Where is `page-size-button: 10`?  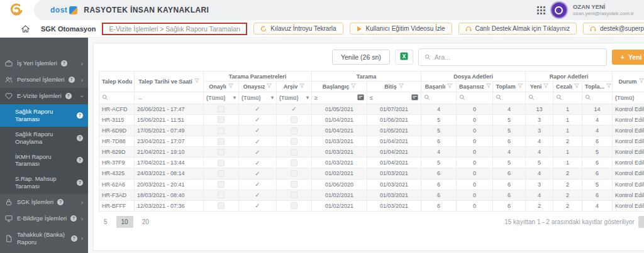 page-size-button: 10 is located at coordinates (125, 222).